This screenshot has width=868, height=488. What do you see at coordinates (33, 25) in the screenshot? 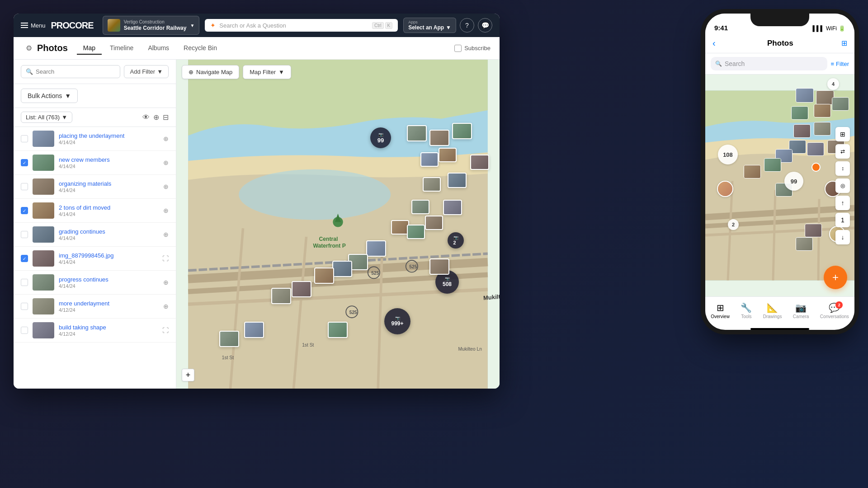
I see `menu-button: Menu` at bounding box center [33, 25].